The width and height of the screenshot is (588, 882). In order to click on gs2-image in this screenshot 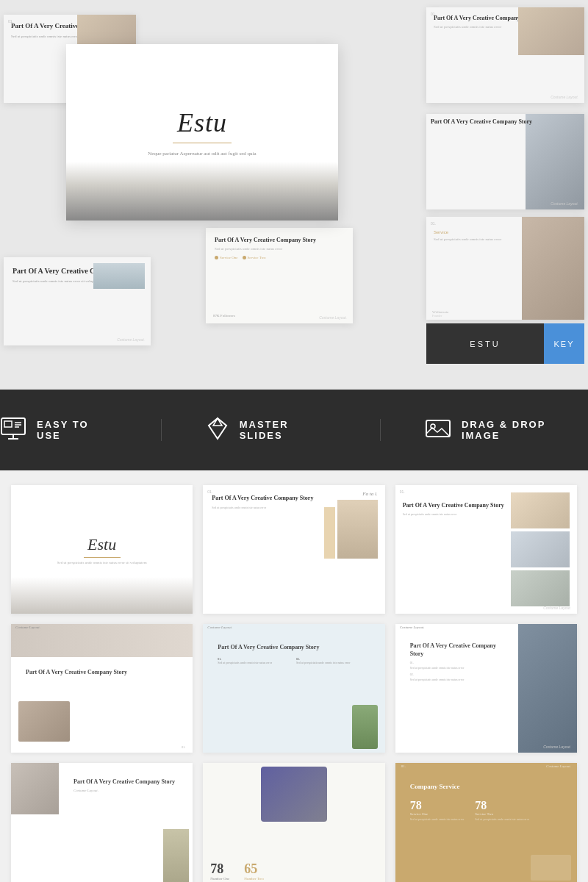, I will do `click(357, 529)`.